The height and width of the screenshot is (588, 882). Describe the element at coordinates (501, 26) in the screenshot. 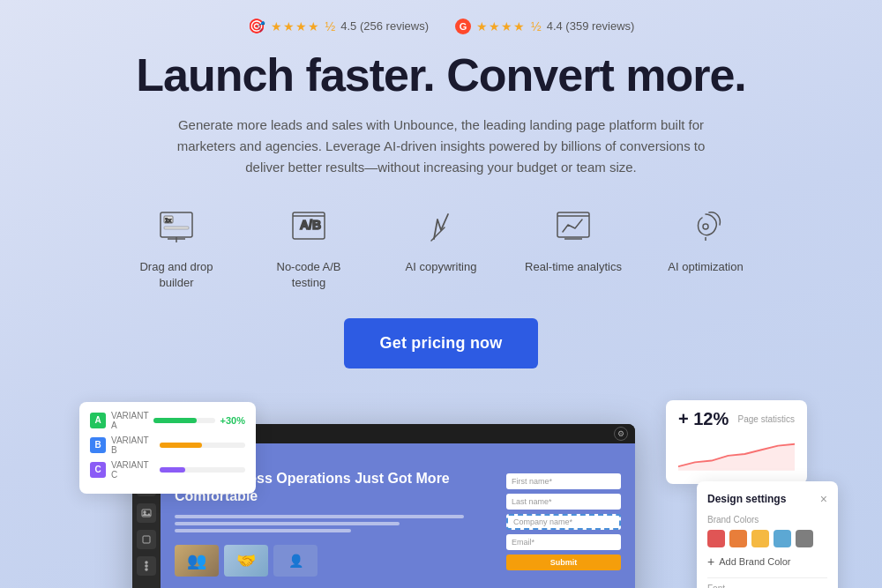

I see `g2-stars: ★★★★` at that location.